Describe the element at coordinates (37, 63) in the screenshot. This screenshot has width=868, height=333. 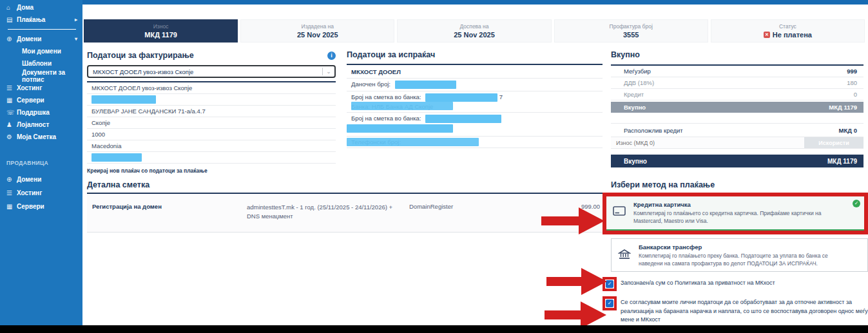
I see `sidebar-item-label: Шаблони` at that location.